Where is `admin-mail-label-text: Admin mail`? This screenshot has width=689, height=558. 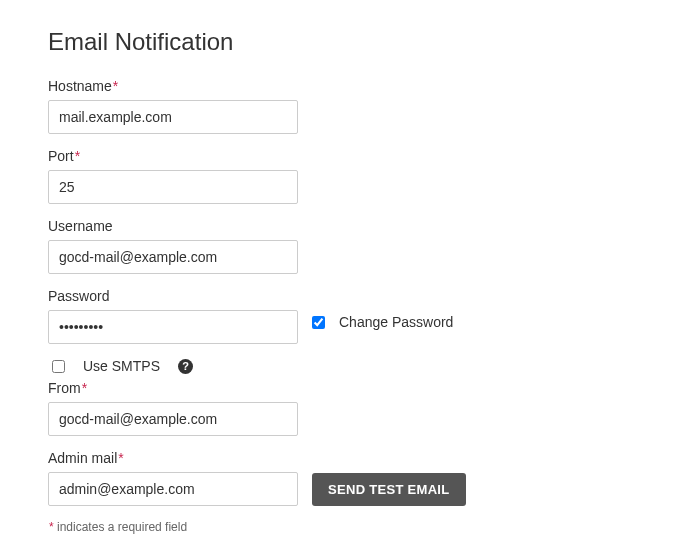
admin-mail-label-text: Admin mail is located at coordinates (82, 458).